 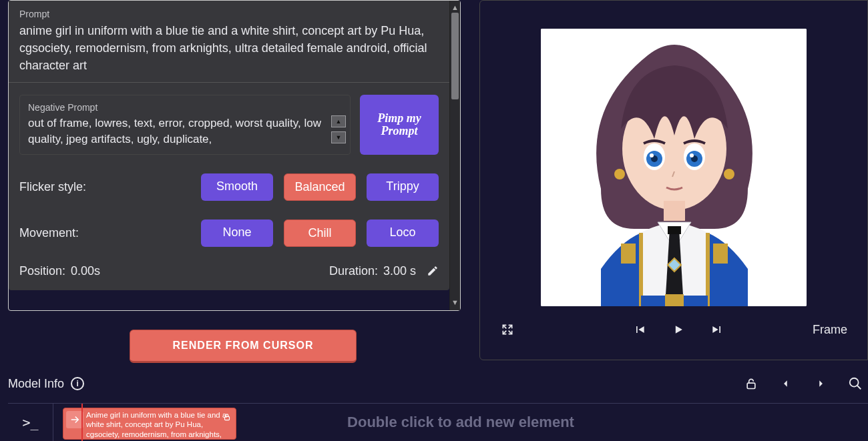 What do you see at coordinates (229, 41) in the screenshot?
I see `prompt-box: Prompt anime girl in uniform with a blue…` at bounding box center [229, 41].